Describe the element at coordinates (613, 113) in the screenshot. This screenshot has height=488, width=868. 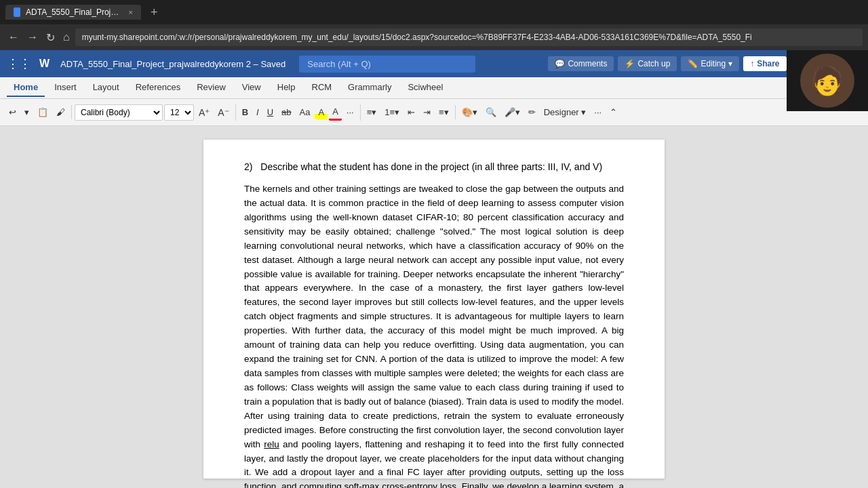
I see `collapse-ribbon-button: ⌃` at that location.